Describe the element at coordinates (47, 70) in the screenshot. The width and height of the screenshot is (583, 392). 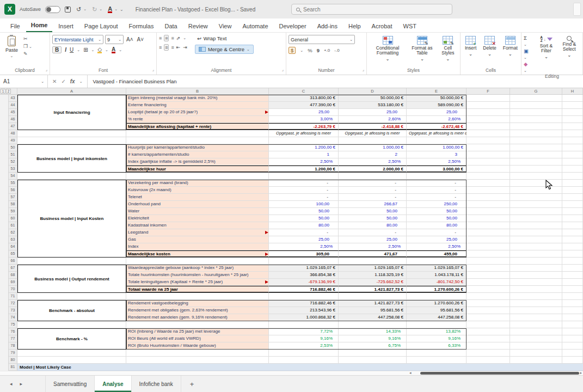
I see `clipboard-dialog-launcher: ⌟` at that location.